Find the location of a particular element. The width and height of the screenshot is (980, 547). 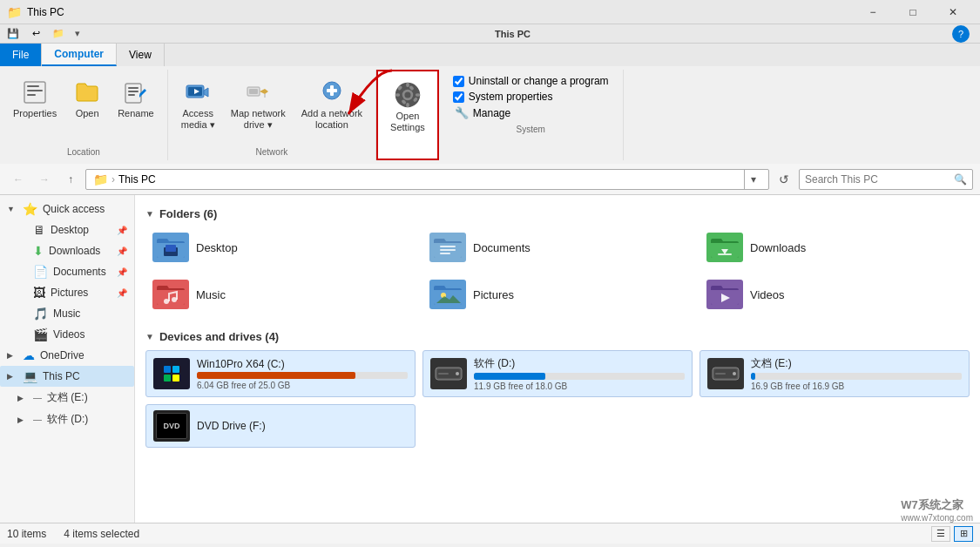

sidebar-item-documents: 📄 Documents 📌 is located at coordinates (67, 272).